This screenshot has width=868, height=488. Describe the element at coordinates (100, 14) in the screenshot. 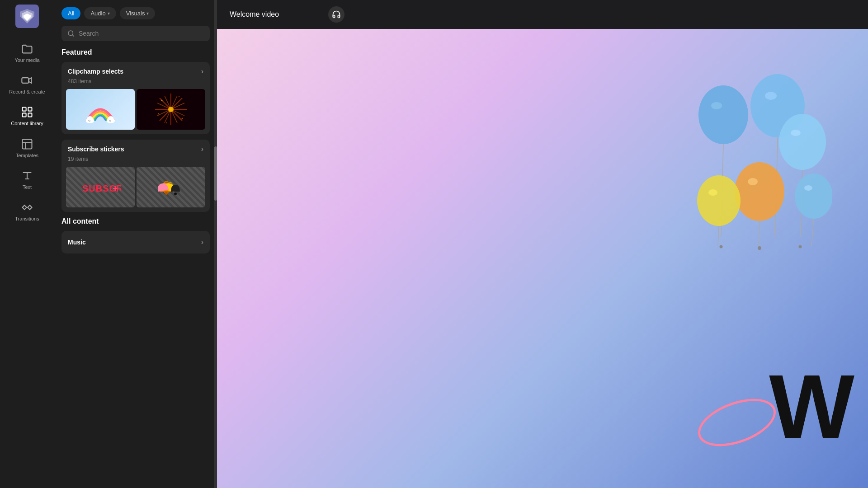

I see `filter-audio-button: Audio ▾` at that location.